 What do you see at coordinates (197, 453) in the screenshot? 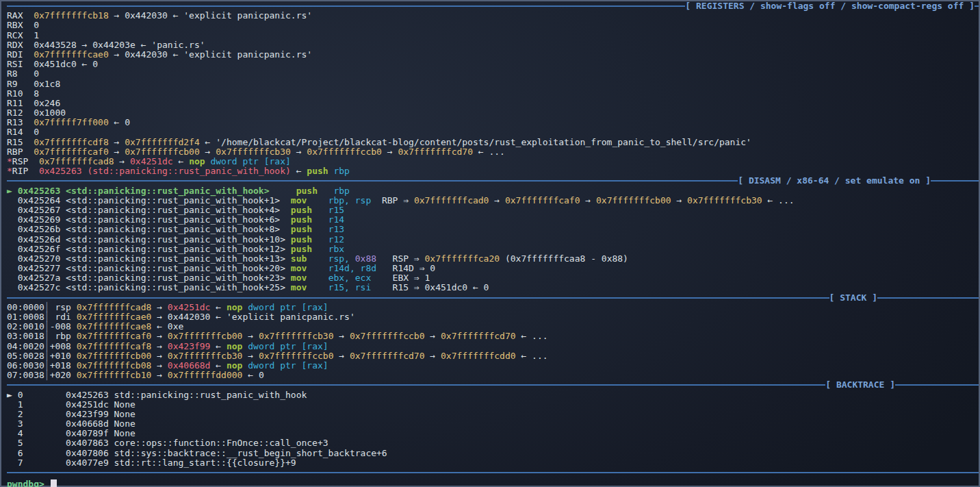
I see `text-segment: 6 0x407806 std::sys::backtrace::__rust_b…` at bounding box center [197, 453].